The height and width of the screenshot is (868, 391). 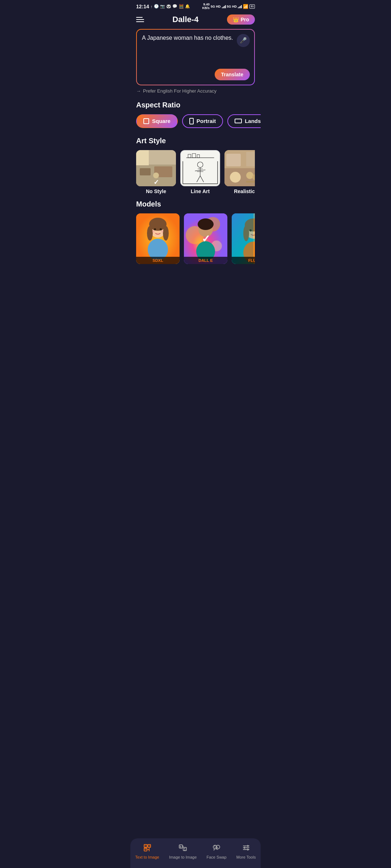 What do you see at coordinates (138, 91) in the screenshot?
I see `arrow-icon: →` at bounding box center [138, 91].